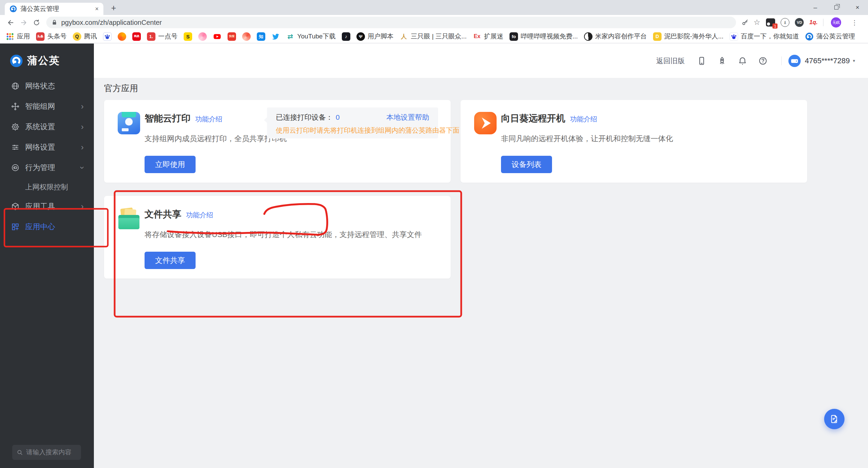  I want to click on local-settings-help-link: 本地设置帮助, so click(408, 117).